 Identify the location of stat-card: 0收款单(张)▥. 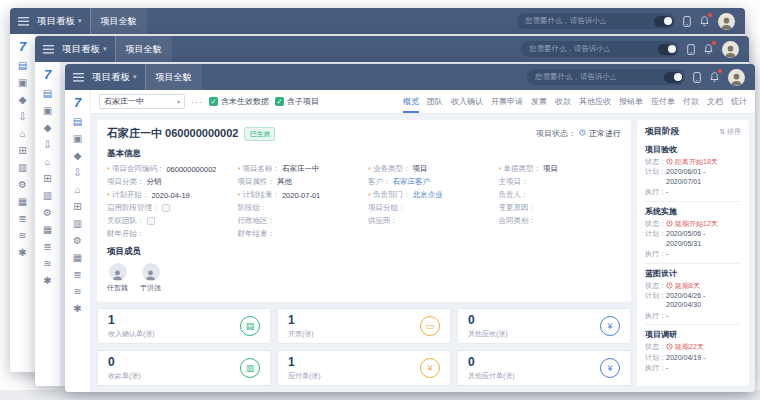
(184, 368).